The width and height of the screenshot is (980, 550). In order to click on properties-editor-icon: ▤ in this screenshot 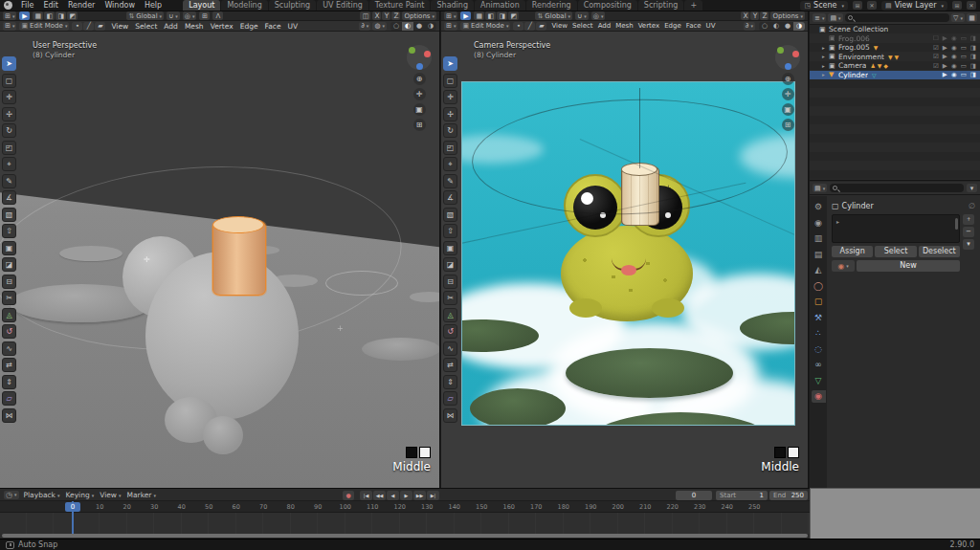, I will do `click(819, 187)`.